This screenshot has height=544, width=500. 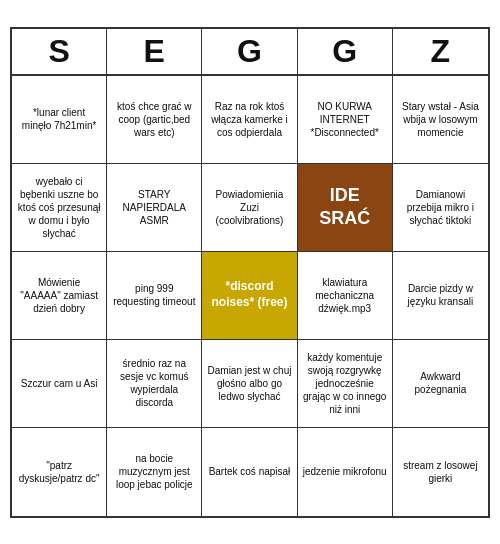 What do you see at coordinates (346, 296) in the screenshot?
I see `bingo-cell-13: klawiatura mechaniczna dźwięk.mp3` at bounding box center [346, 296].